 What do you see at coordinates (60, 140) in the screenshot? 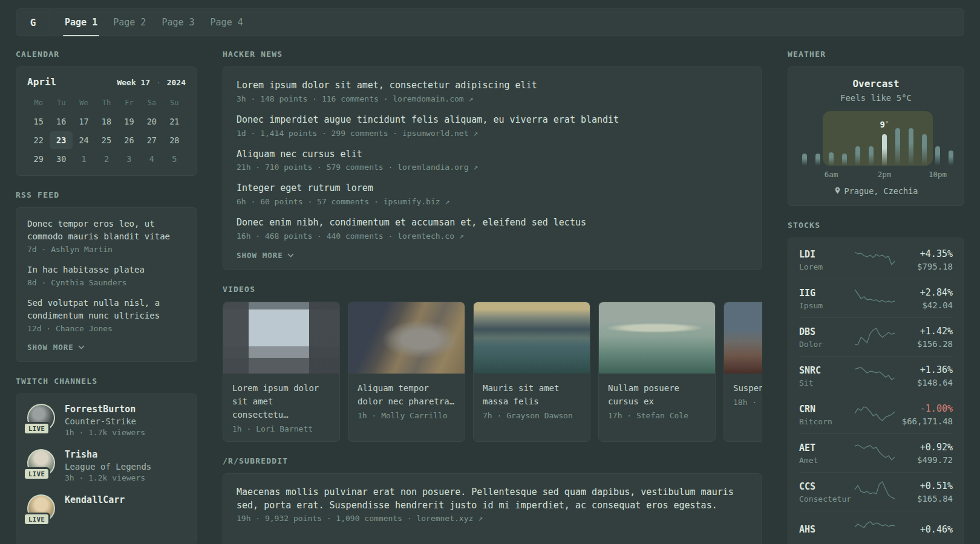
I see `calendar-day-selected: 23` at bounding box center [60, 140].